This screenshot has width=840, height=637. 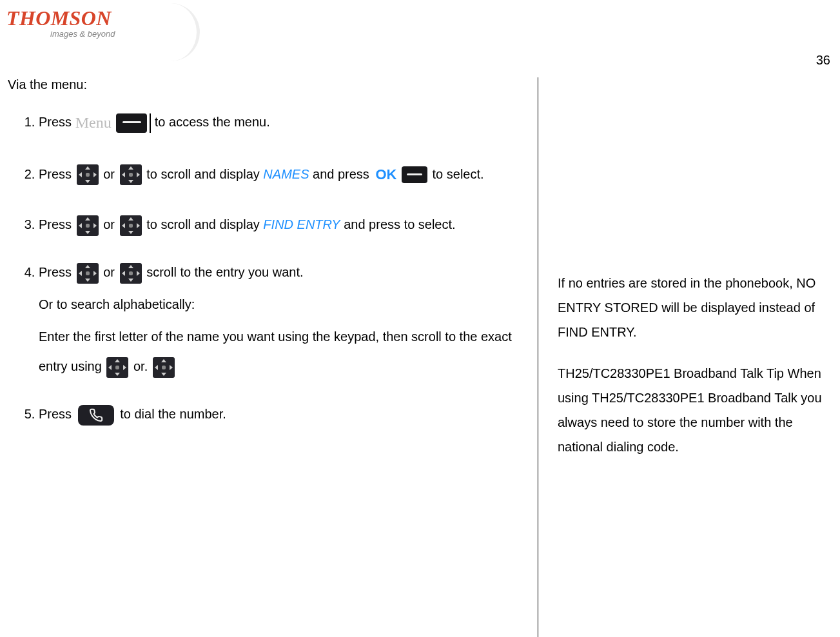 What do you see at coordinates (280, 175) in the screenshot?
I see `step-2: Press or to scroll and display NAMES and…` at bounding box center [280, 175].